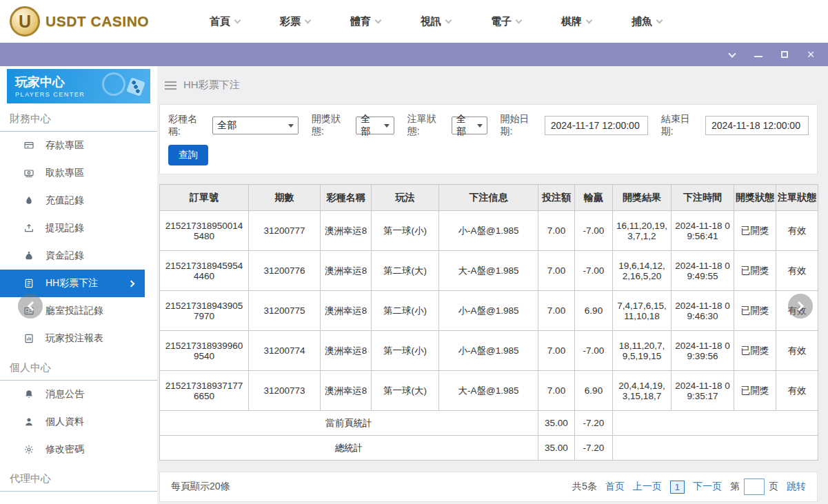 The image size is (828, 504). What do you see at coordinates (521, 125) in the screenshot?
I see `start-date-label: 開始日期:` at bounding box center [521, 125].